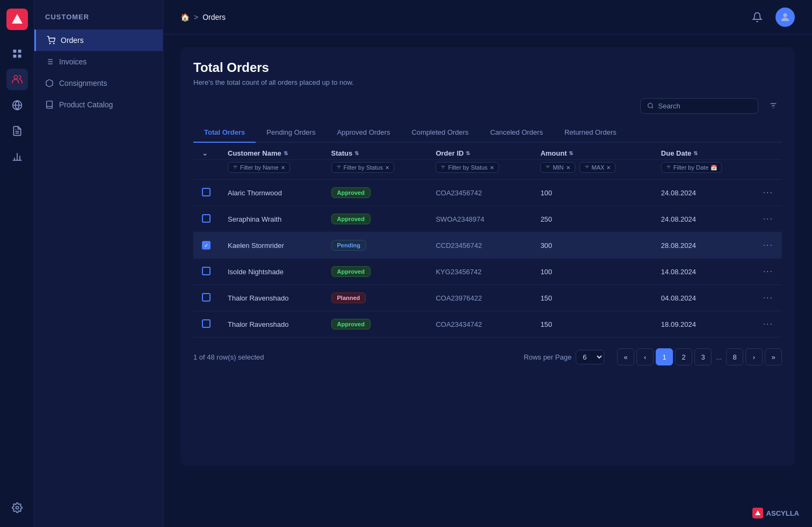  Describe the element at coordinates (450, 153) in the screenshot. I see `col-order-id: Order ID` at that location.